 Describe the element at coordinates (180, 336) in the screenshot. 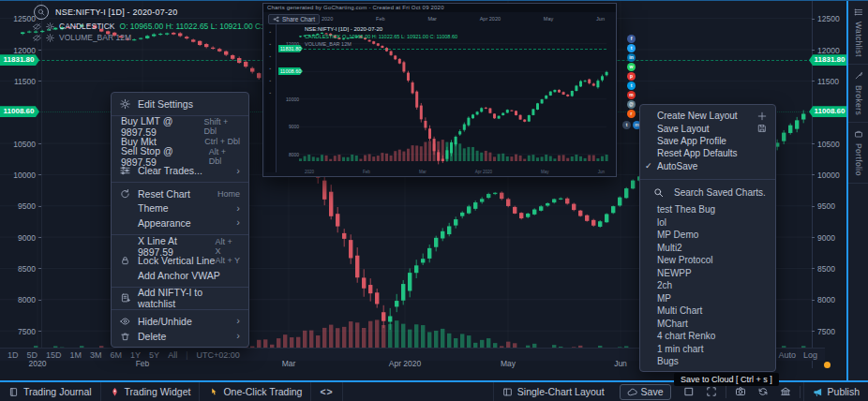

I see `menu-item-delete: Delete›` at that location.